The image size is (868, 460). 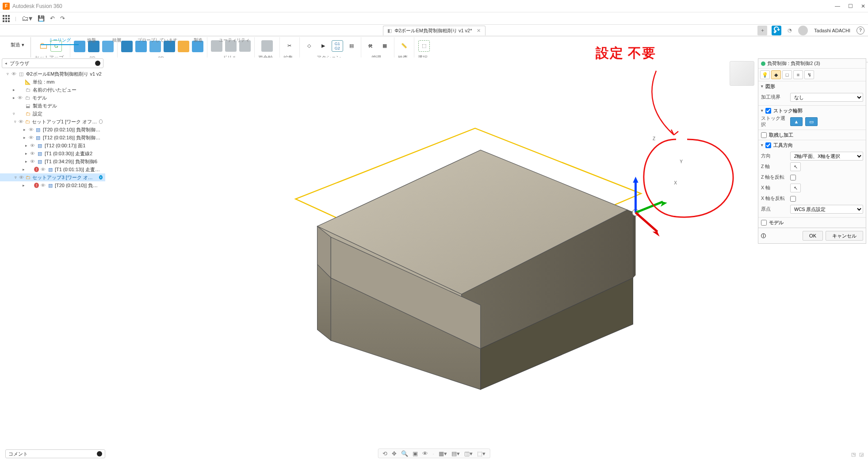 I want to click on document-tab: ◧ Φ2ボールEM負荷制御粗削り v1 v2* ✕, so click(x=434, y=31).